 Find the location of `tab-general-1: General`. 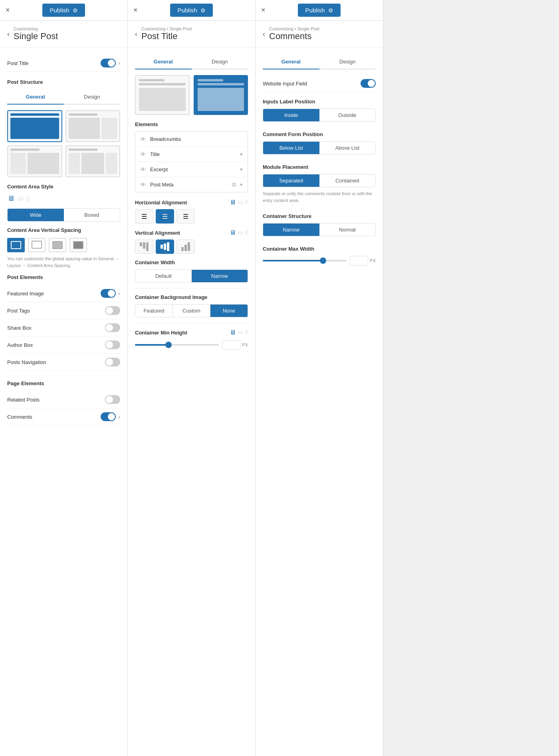

tab-general-1: General is located at coordinates (36, 97).